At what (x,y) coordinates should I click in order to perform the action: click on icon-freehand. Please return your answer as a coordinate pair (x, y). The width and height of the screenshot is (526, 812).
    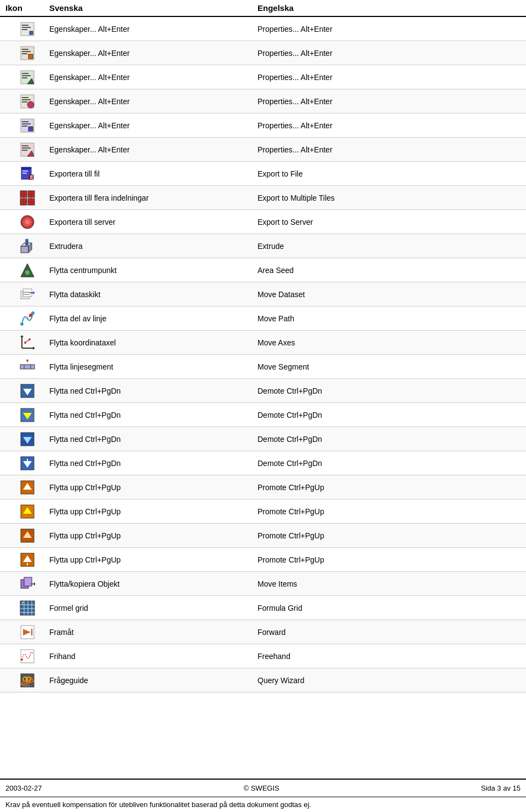
    Looking at the image, I should click on (27, 656).